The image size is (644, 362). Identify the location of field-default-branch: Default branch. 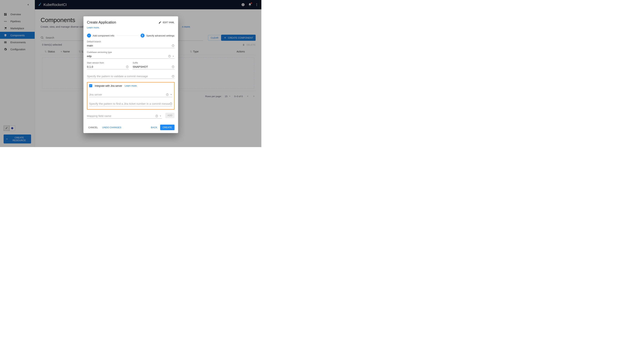
(131, 44).